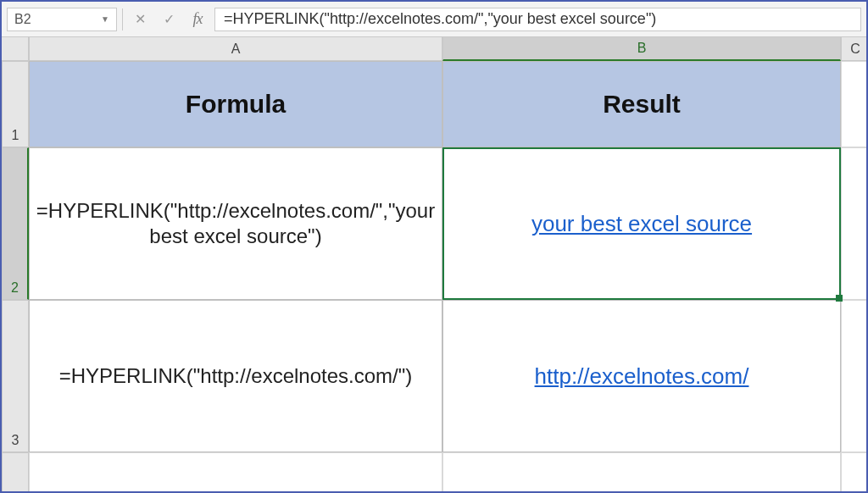 This screenshot has height=493, width=868. What do you see at coordinates (23, 19) in the screenshot?
I see `name-box-value: B2` at bounding box center [23, 19].